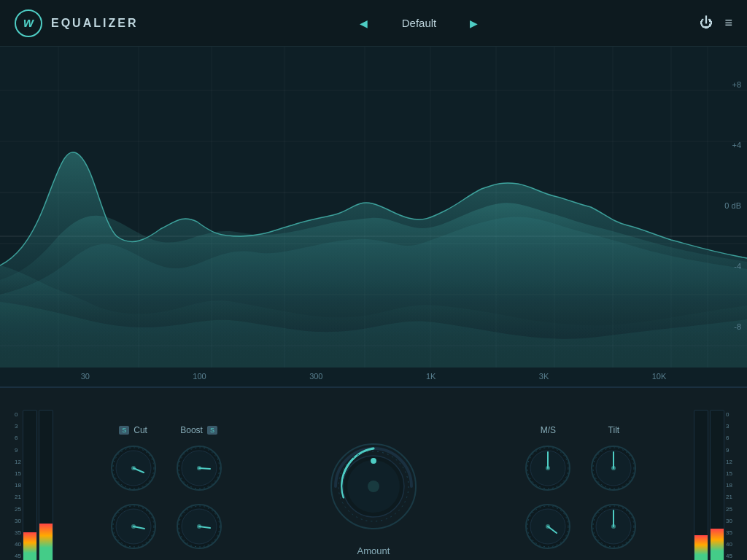  I want to click on freq-label-30: 30, so click(85, 376).